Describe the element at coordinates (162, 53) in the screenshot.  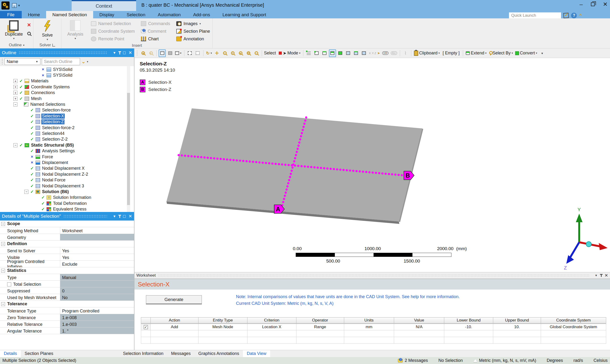
I see `shaded-exterior-edges-button` at that location.